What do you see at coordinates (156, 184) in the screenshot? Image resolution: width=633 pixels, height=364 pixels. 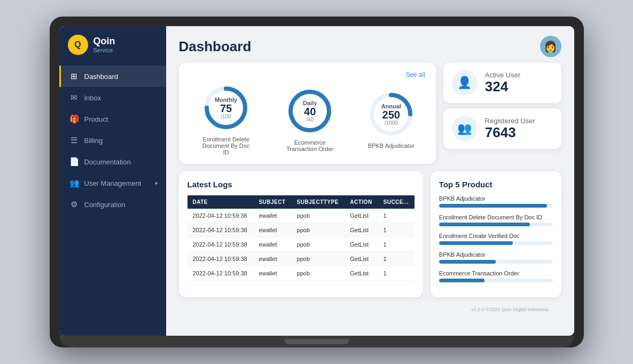 I see `chevron-down-icon: ▾` at bounding box center [156, 184].